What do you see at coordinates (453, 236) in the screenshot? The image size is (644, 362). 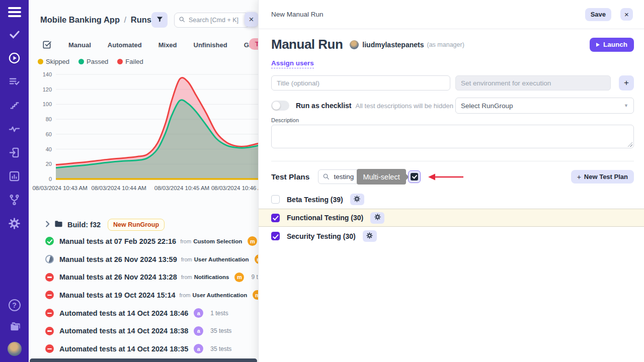 I see `test-plan-row-selected: Security Testing (30)` at bounding box center [453, 236].